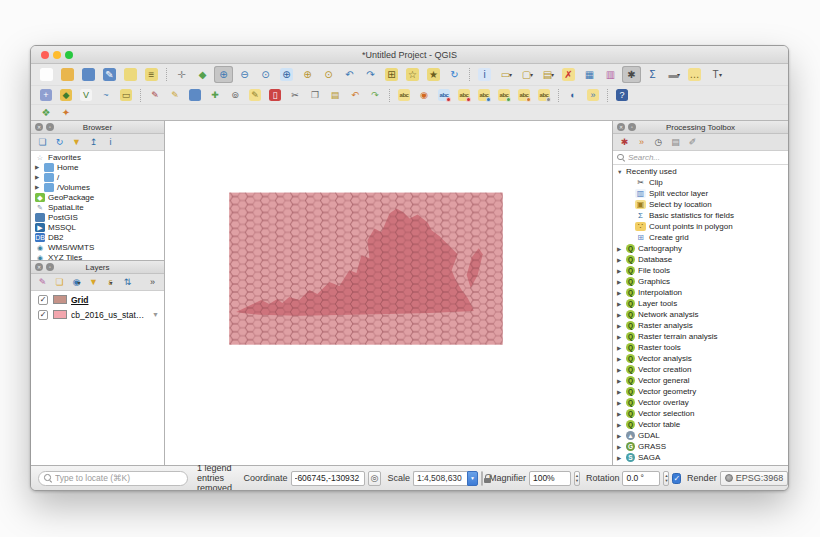 The image size is (820, 537). What do you see at coordinates (641, 478) in the screenshot?
I see `rotation-input` at bounding box center [641, 478].